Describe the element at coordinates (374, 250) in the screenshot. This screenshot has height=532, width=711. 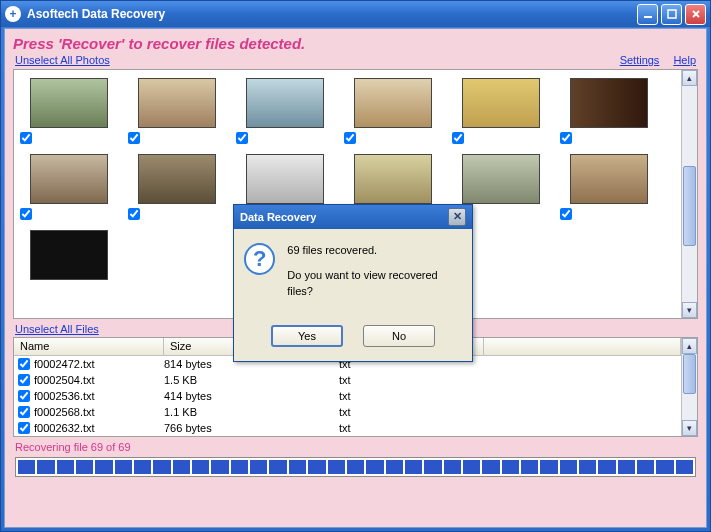
I see `dialog-line1: 69 files recovered.` at that location.